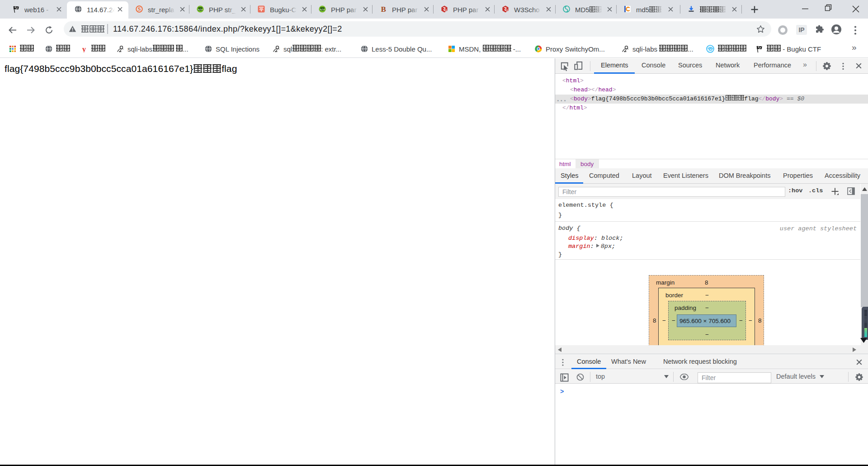  I want to click on svg-text: S, so click(139, 9).